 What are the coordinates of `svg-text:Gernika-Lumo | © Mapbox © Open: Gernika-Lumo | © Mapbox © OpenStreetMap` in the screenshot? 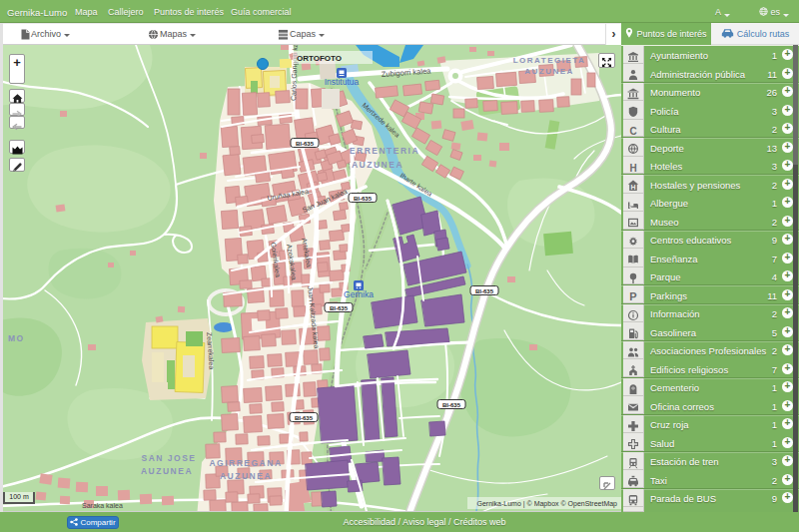 It's located at (547, 504).